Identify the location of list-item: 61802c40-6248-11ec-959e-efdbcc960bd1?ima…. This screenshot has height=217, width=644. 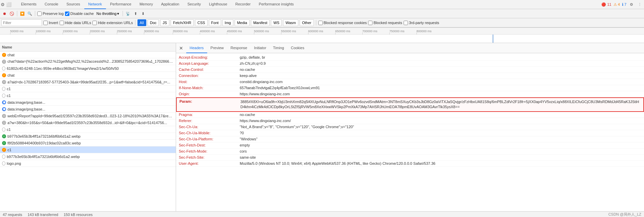
(88, 68).